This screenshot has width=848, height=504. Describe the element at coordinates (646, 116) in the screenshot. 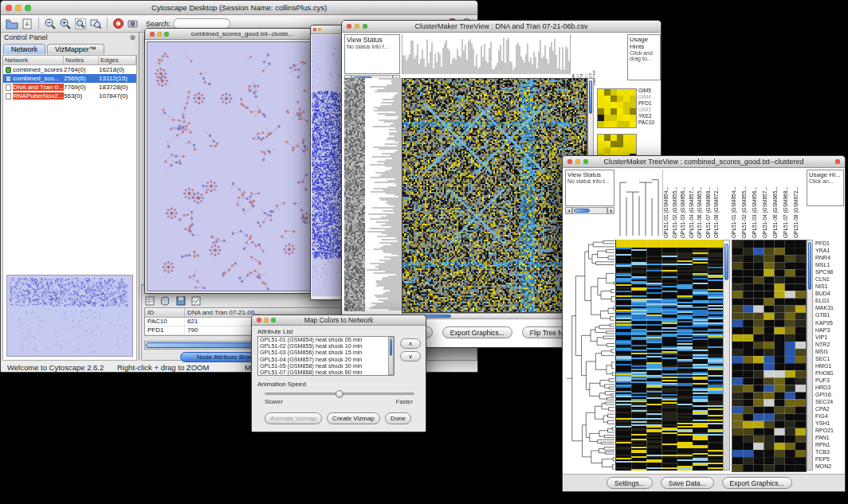

I see `matrix-row-label: YKE2` at that location.